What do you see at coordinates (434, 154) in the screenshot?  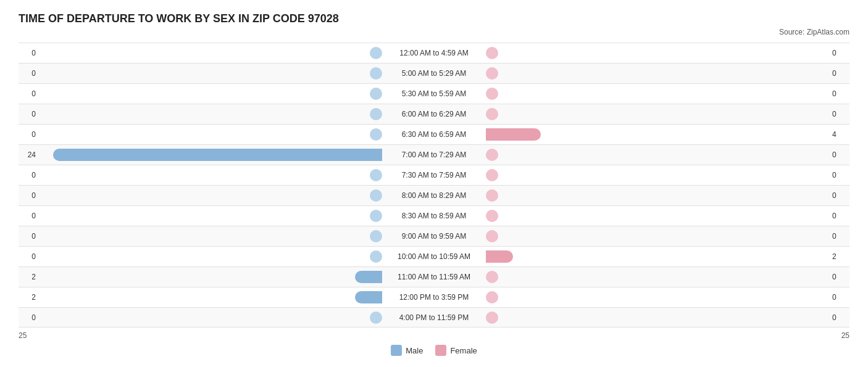 I see `chart-row: 24 7:00 AM to 7:29 AM 0` at bounding box center [434, 154].